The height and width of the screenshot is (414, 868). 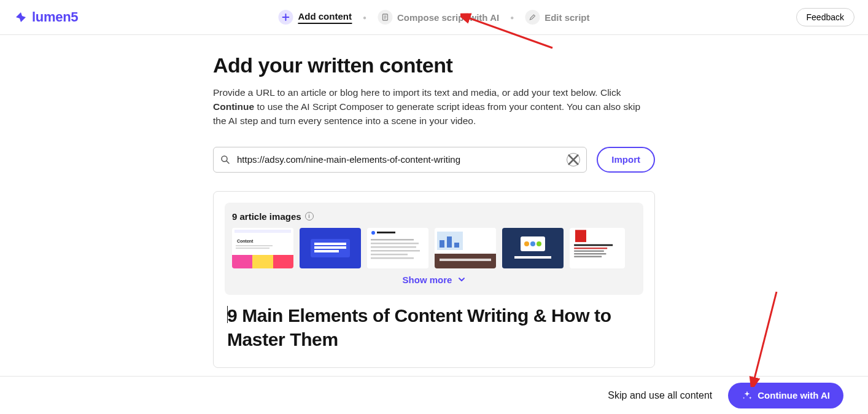 I want to click on chevron-down-icon, so click(x=462, y=279).